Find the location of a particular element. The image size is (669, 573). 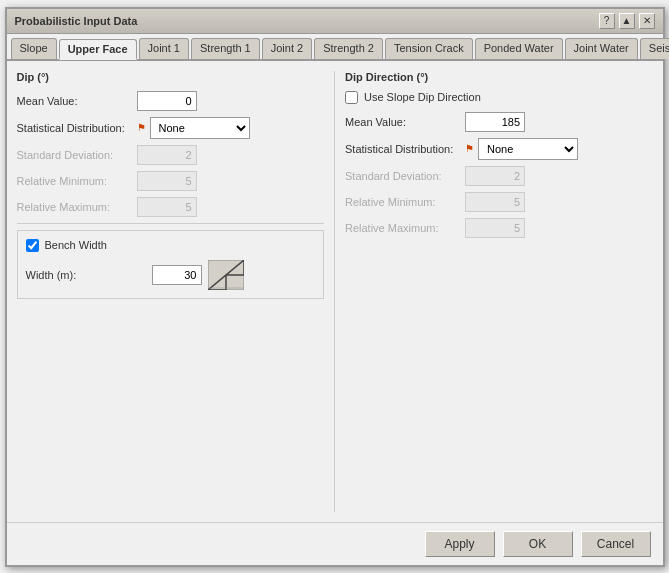

title-bar: Probabilistic Input Data ? ▲ ✕ is located at coordinates (335, 22).